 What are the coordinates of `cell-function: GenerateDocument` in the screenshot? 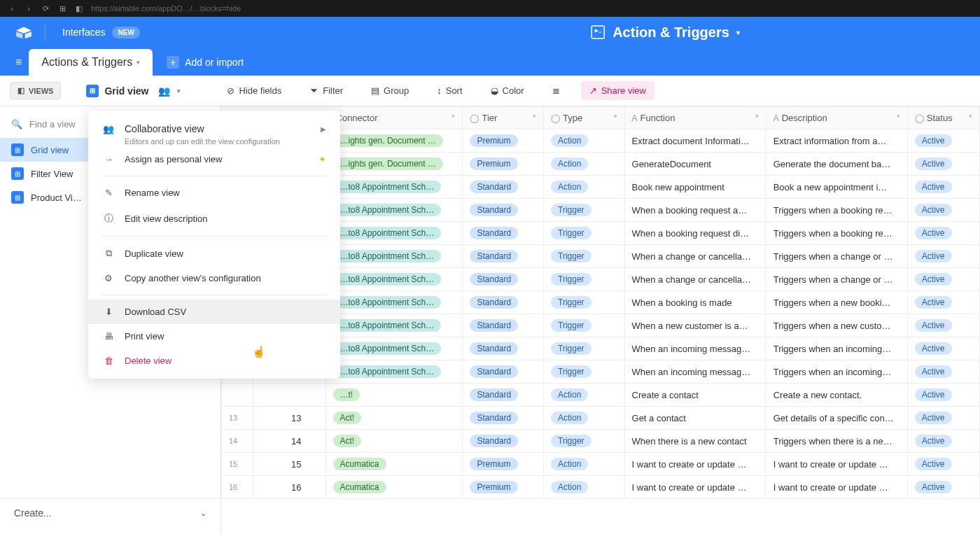 It's located at (695, 164).